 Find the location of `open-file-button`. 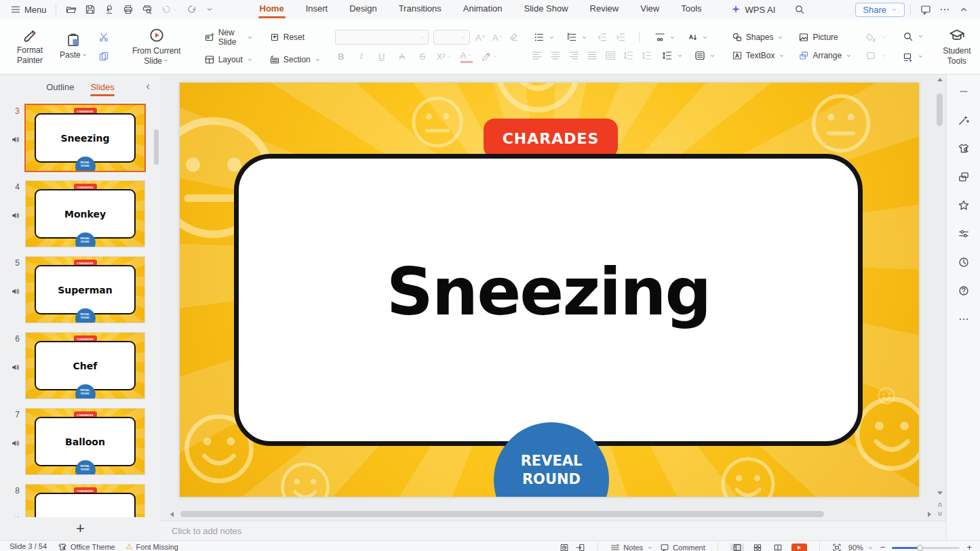

open-file-button is located at coordinates (71, 9).